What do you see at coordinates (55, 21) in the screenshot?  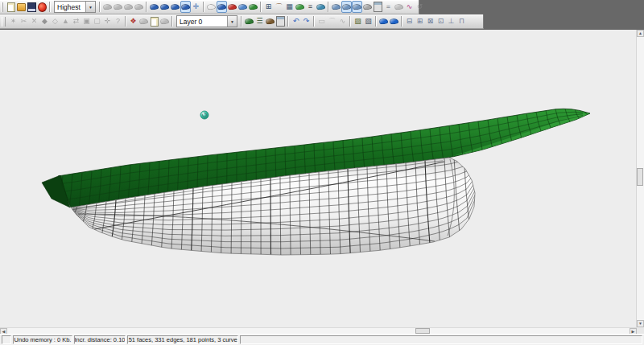 I see `project-polygon-icon-glyph: ◇` at bounding box center [55, 21].